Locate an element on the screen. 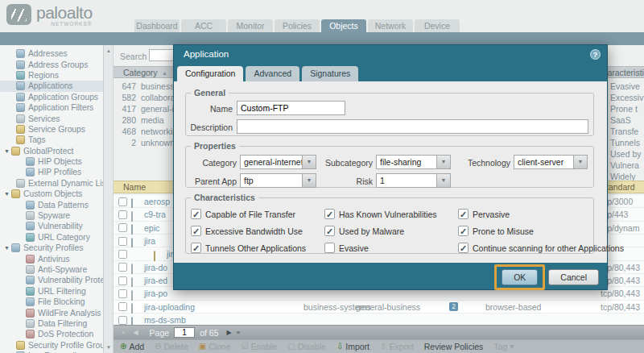 Image resolution: width=644 pixels, height=353 pixels. sidebar-scrollbar: ▲ ▼ is located at coordinates (109, 199).